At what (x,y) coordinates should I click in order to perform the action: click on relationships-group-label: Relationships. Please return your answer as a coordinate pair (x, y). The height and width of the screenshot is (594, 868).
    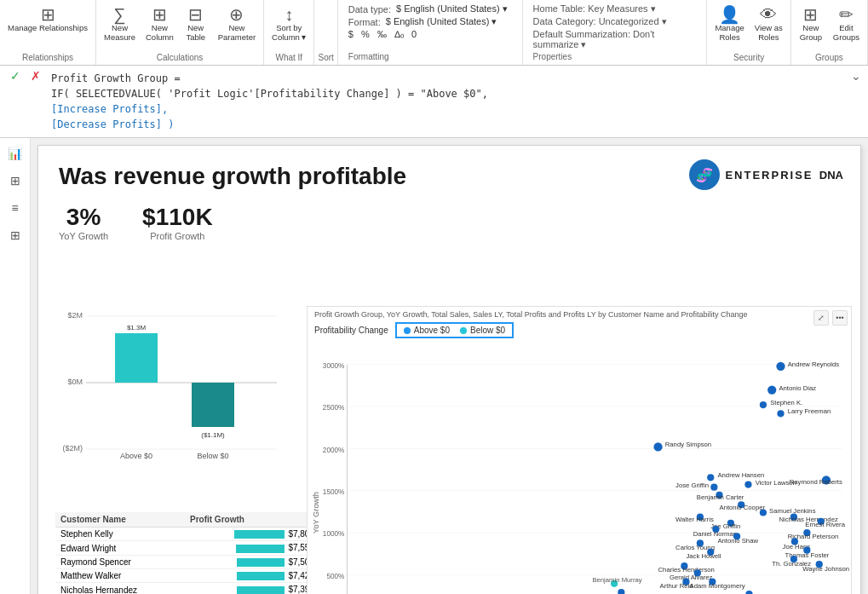
    Looking at the image, I should click on (48, 58).